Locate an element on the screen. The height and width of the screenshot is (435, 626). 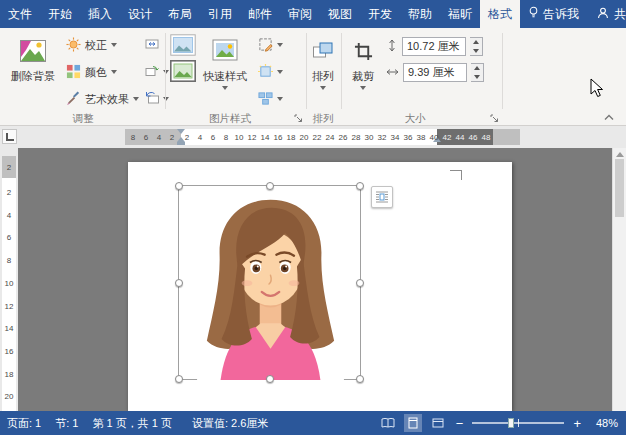
tab-design: 设计 is located at coordinates (140, 14).